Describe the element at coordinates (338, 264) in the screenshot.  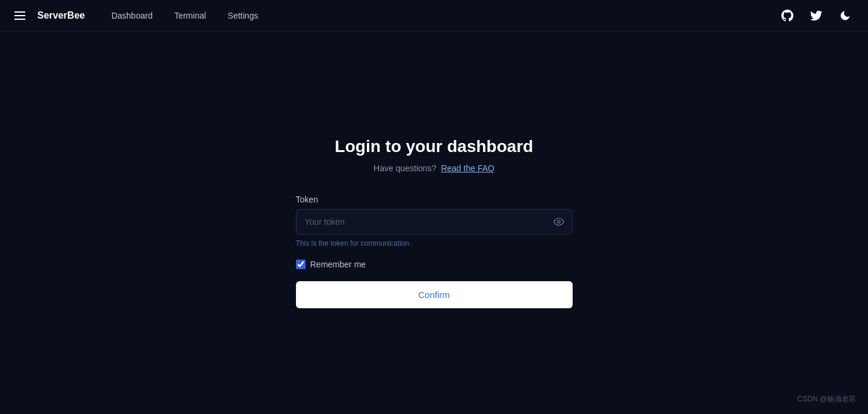
I see `remember-me-label: Remember me` at that location.